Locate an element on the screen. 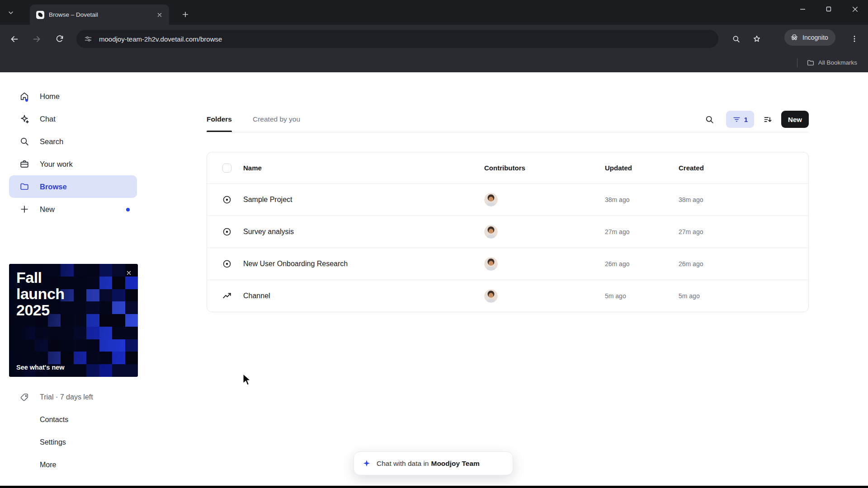 The image size is (868, 488). tab-folders: Folders is located at coordinates (219, 119).